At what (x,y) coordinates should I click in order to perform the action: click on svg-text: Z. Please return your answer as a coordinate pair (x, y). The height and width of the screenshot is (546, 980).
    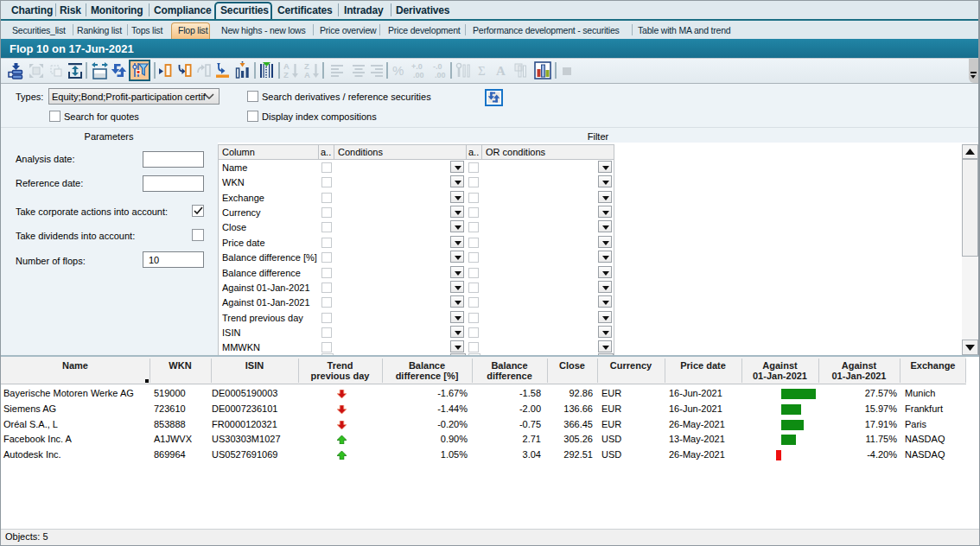
    Looking at the image, I should click on (286, 74).